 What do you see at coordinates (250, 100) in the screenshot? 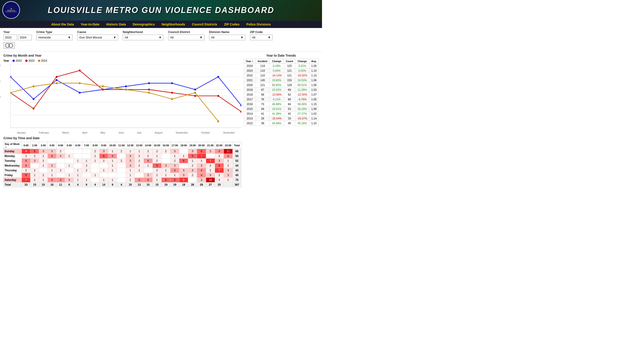
I see `trends-year: 2017` at bounding box center [250, 100].